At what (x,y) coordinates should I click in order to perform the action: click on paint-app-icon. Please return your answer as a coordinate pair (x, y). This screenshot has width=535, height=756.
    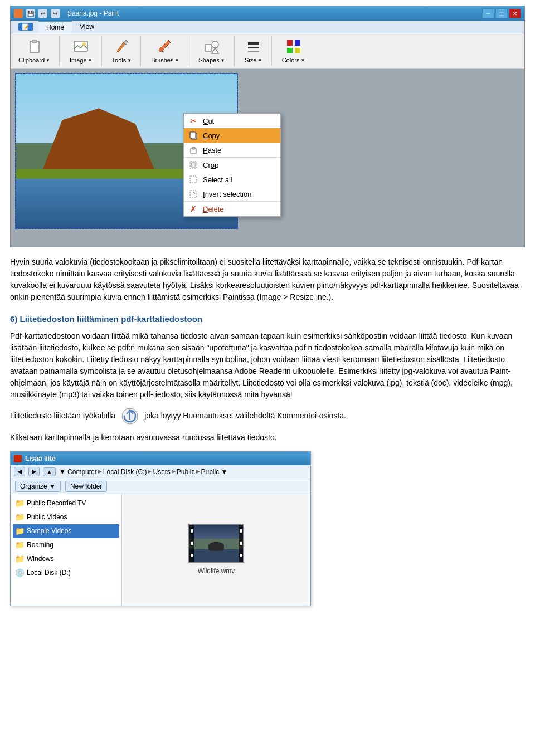
    Looking at the image, I should click on (18, 13).